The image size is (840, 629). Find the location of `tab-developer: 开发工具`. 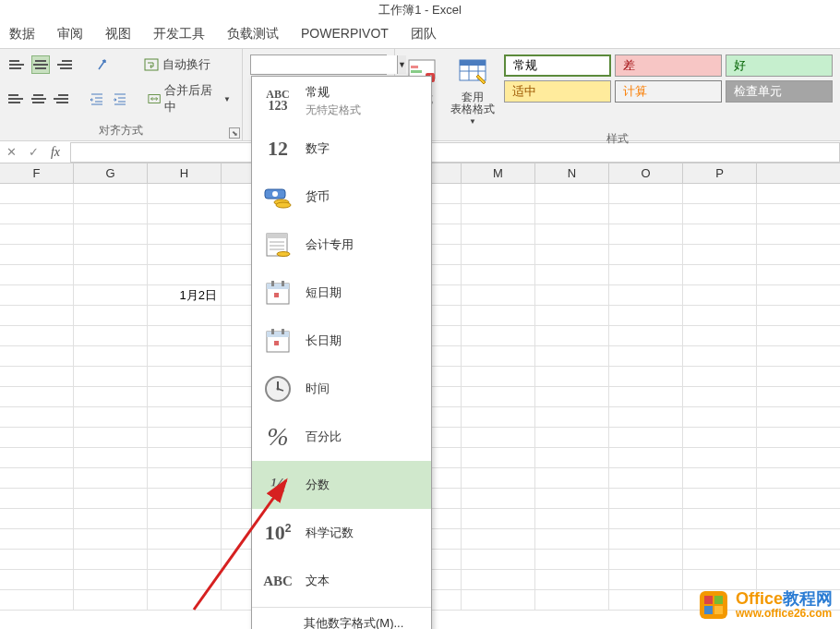

tab-developer: 开发工具 is located at coordinates (179, 34).